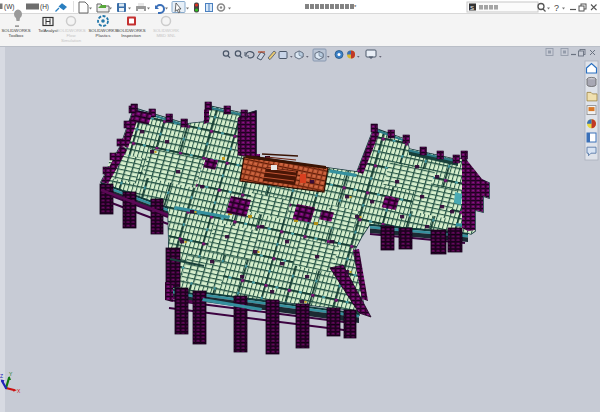  I want to click on svg-text: MBD SNL, so click(166, 36).